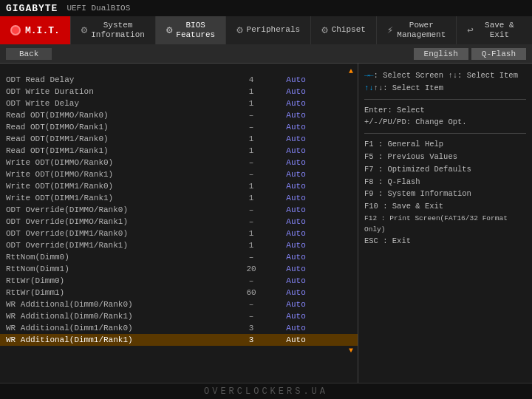 The width and height of the screenshot is (532, 399). What do you see at coordinates (179, 139) in the screenshot?
I see `table-row: Read ODT(DIMM1/Rank0)1Auto` at bounding box center [179, 139].